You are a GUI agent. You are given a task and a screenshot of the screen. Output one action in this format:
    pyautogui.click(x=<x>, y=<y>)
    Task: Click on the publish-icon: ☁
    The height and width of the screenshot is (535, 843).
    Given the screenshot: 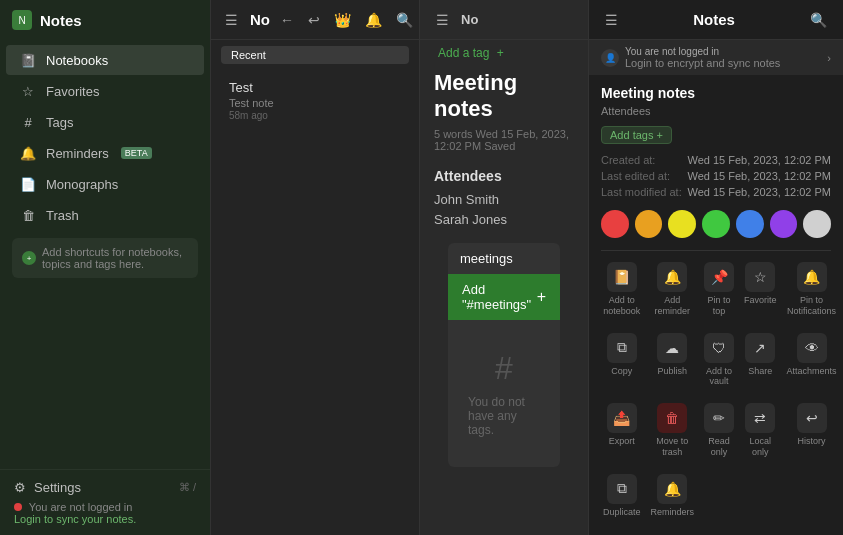 What is the action you would take?
    pyautogui.click(x=672, y=348)
    